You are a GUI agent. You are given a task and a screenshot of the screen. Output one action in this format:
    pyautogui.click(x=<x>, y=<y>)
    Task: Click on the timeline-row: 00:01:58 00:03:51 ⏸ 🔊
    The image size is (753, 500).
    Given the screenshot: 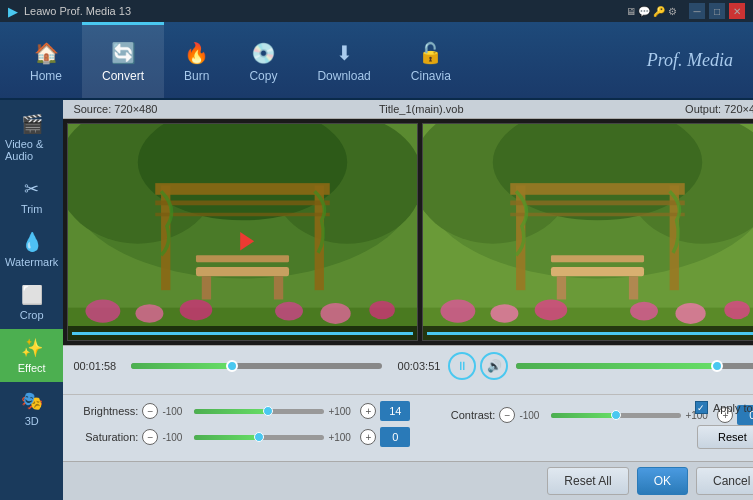 What is the action you would take?
    pyautogui.click(x=413, y=366)
    